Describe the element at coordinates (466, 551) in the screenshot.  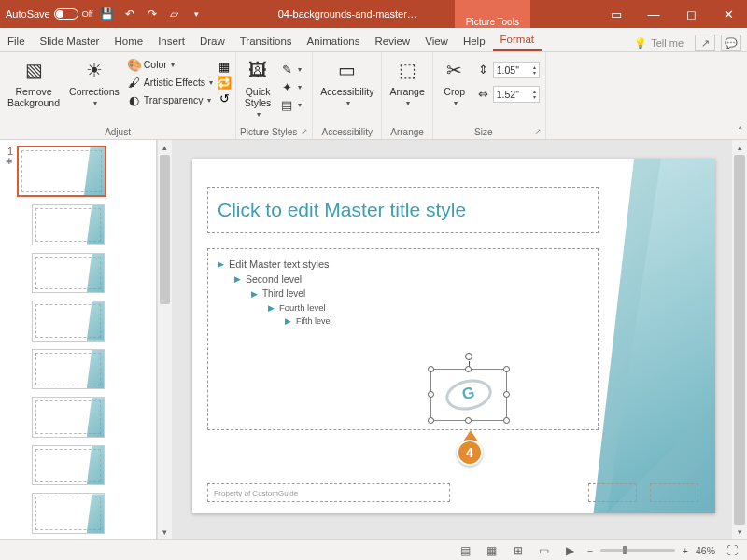
I see `notes-button-icon: ▤` at that location.